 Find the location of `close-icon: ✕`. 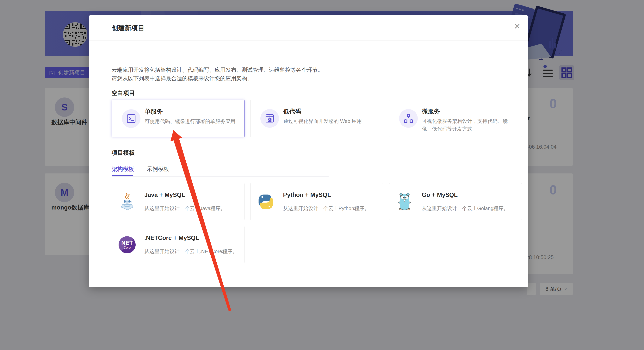

close-icon: ✕ is located at coordinates (517, 26).